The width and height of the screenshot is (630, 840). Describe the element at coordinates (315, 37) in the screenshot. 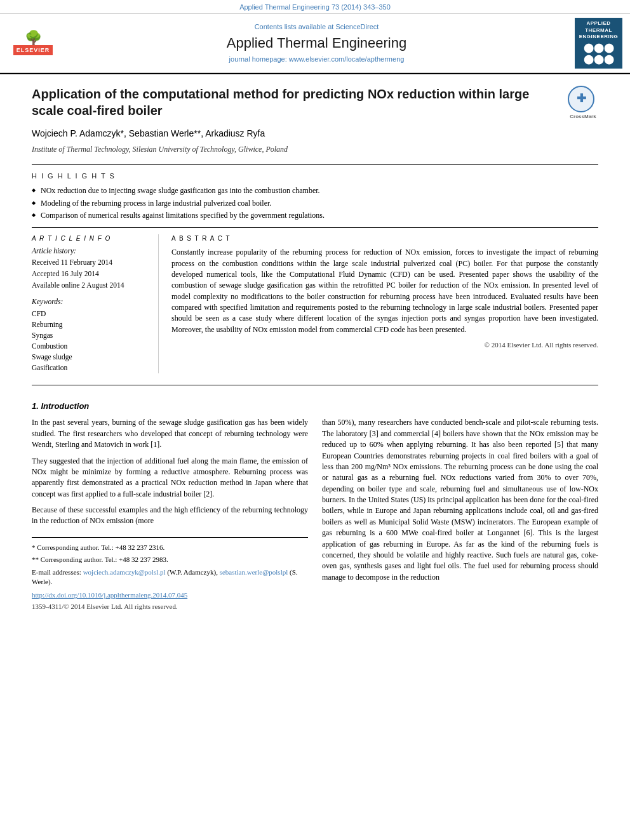

I see `journal-header: Applied Thermal Engineering 73 (2014) 34…` at that location.